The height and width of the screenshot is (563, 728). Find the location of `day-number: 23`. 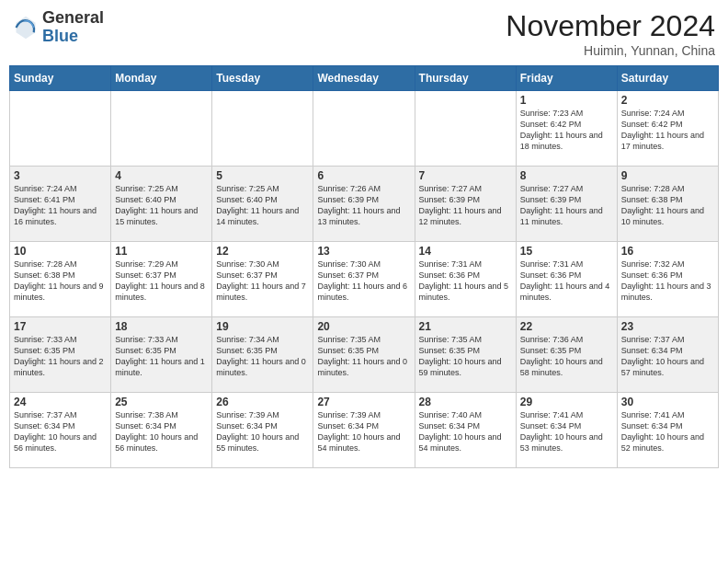

day-number: 23 is located at coordinates (667, 327).